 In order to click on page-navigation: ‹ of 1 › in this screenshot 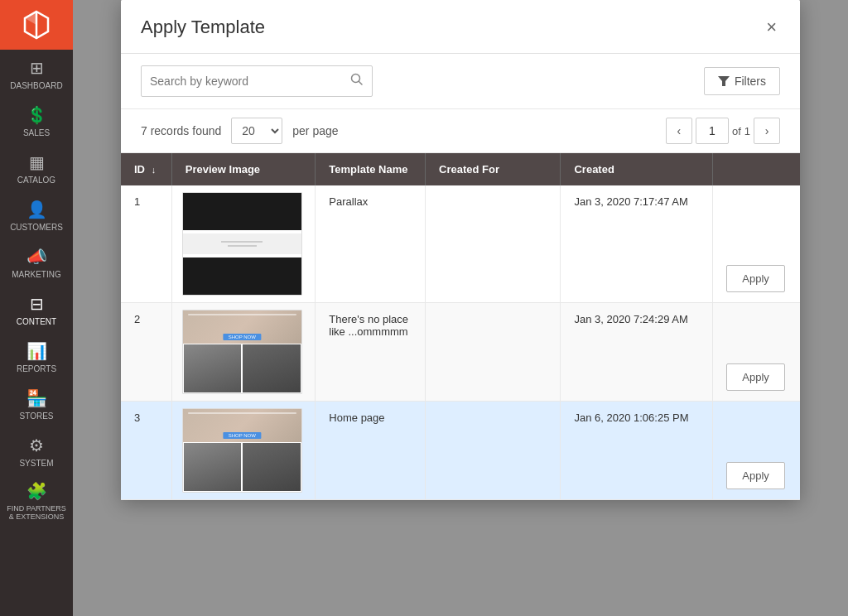, I will do `click(723, 131)`.